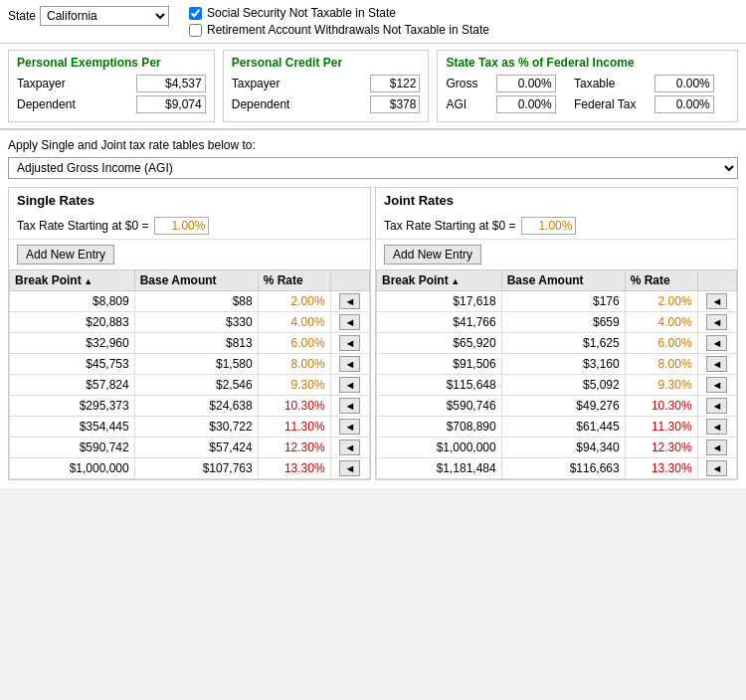 Image resolution: width=746 pixels, height=700 pixels. What do you see at coordinates (563, 280) in the screenshot?
I see `joint-col-base: Base Amount` at bounding box center [563, 280].